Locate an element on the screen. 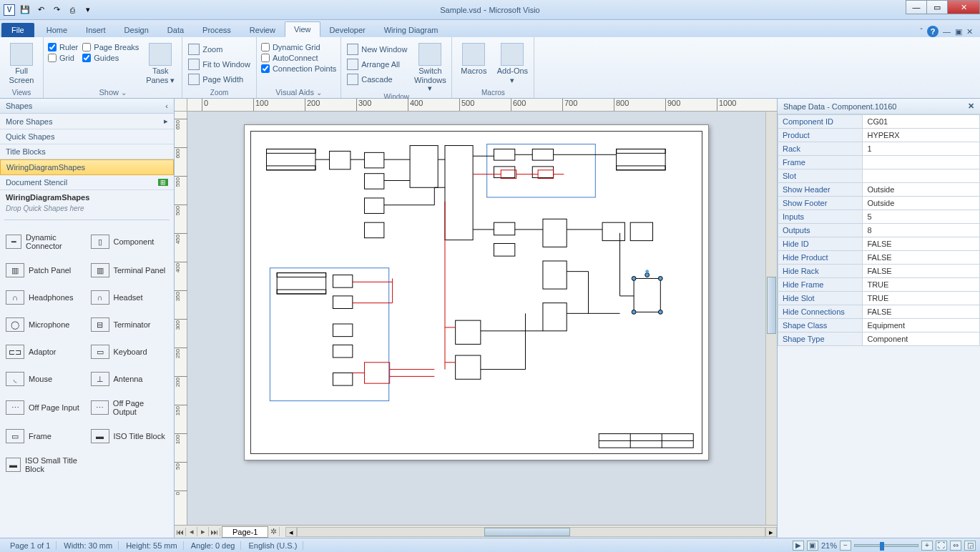 The height and width of the screenshot is (552, 980). shape-data-row: Shape ClassEquipment is located at coordinates (879, 326).